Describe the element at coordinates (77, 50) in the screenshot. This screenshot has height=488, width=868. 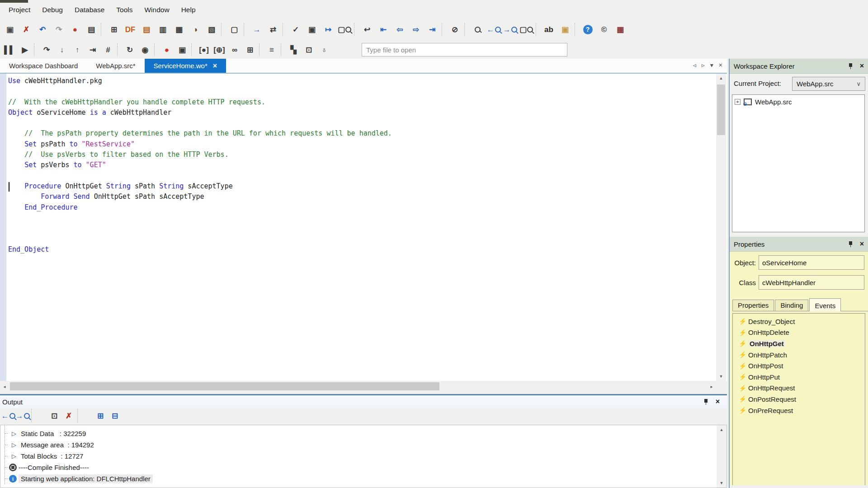
I see `step-out-icon: ↑` at that location.